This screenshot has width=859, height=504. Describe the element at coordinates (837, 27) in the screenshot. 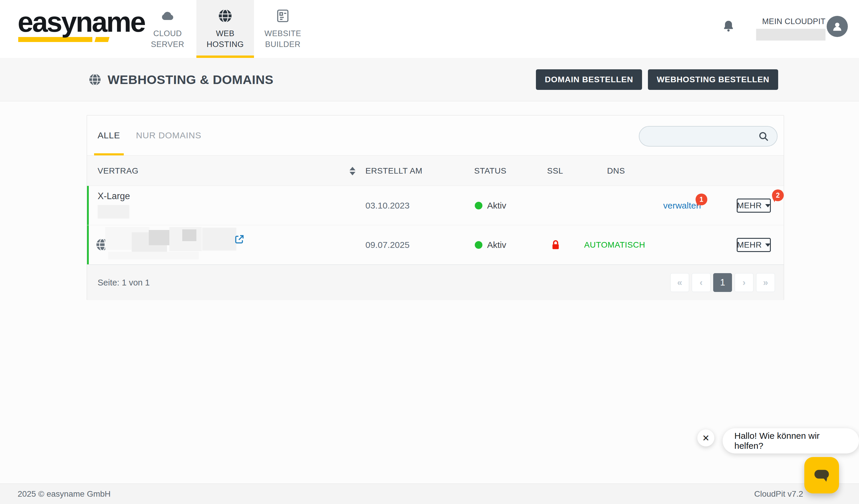

I see `avatar` at that location.